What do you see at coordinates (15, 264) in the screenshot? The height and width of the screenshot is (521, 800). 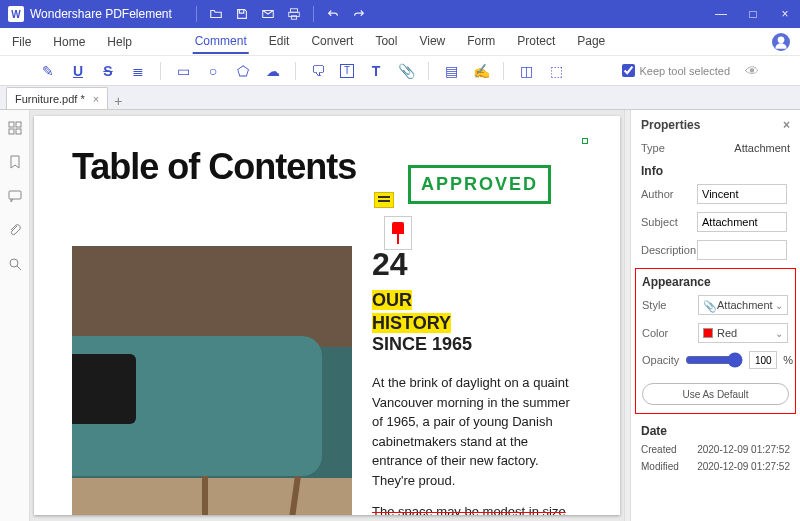 I see `search-icon` at bounding box center [15, 264].